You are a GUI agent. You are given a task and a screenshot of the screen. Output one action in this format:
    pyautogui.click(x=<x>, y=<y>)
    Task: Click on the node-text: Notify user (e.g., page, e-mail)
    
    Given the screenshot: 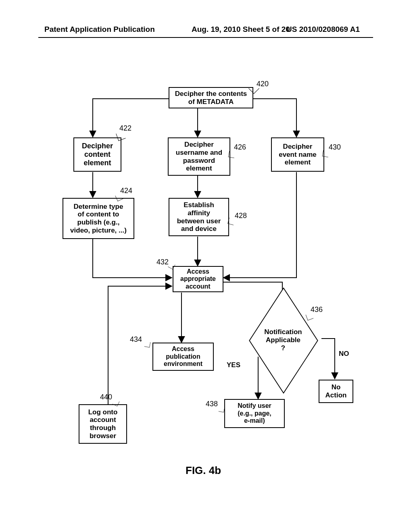 What is the action you would take?
    pyautogui.click(x=254, y=414)
    